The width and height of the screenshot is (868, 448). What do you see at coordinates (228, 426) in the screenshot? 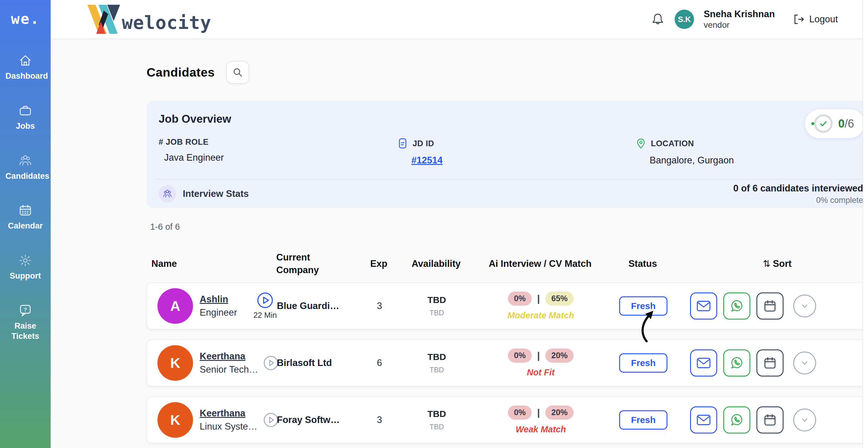
I see `candidate-role: Linux Syste…` at bounding box center [228, 426].